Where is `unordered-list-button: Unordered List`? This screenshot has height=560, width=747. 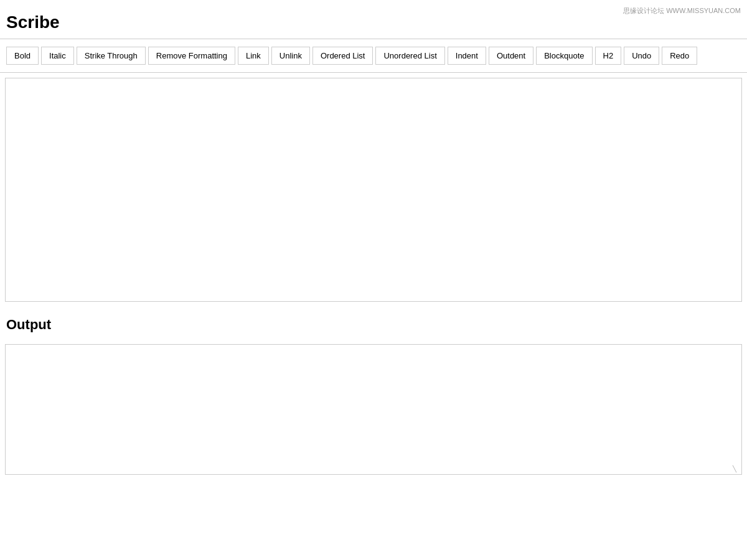 unordered-list-button: Unordered List is located at coordinates (410, 56).